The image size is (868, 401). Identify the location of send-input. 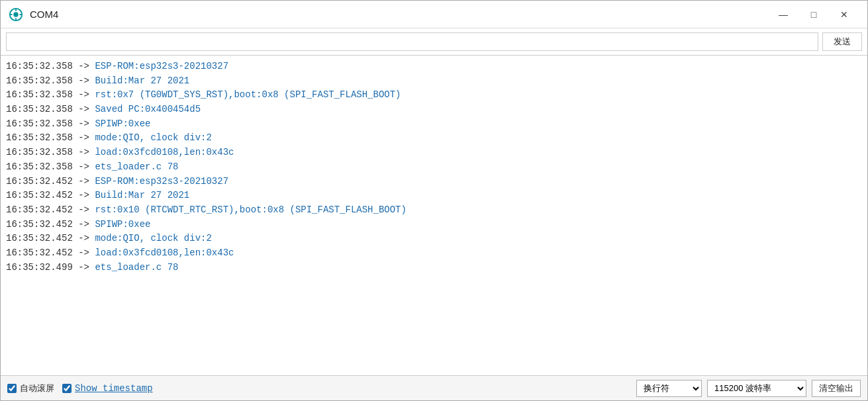
(412, 42).